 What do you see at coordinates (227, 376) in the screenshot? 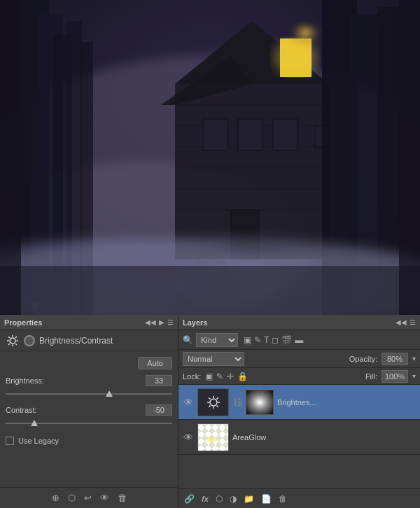
I see `lock-icons: ▣ ✎ ✛ 🔒` at bounding box center [227, 376].